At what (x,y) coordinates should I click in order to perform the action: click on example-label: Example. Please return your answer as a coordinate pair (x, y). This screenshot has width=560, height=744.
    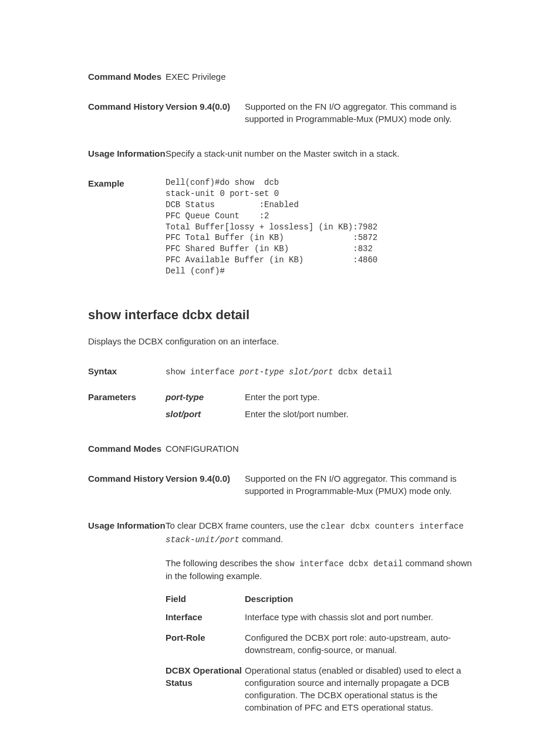
    Looking at the image, I should click on (127, 227).